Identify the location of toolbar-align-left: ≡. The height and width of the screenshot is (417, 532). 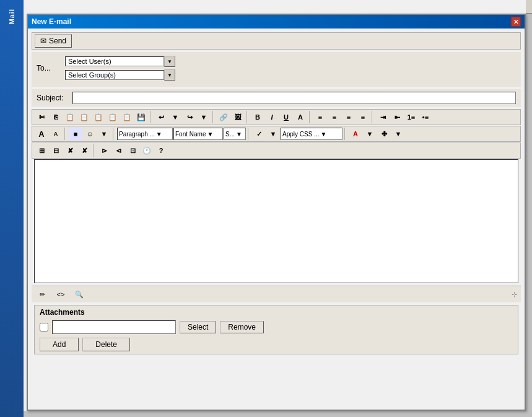
(320, 117).